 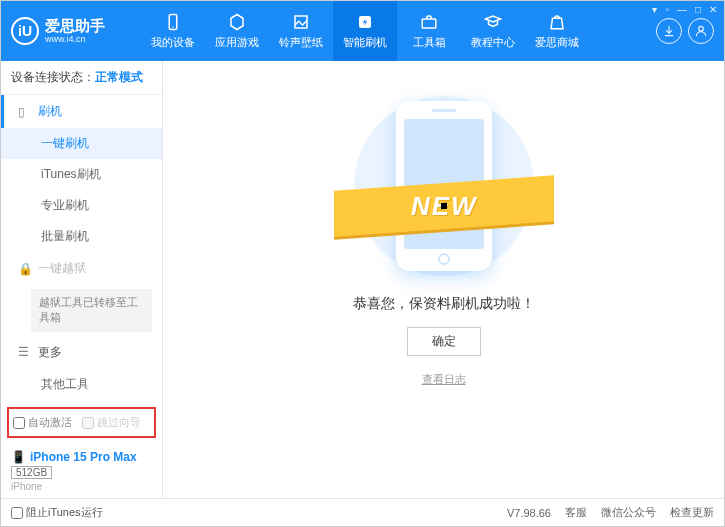 I want to click on ribbon-text: NEW, so click(x=444, y=206).